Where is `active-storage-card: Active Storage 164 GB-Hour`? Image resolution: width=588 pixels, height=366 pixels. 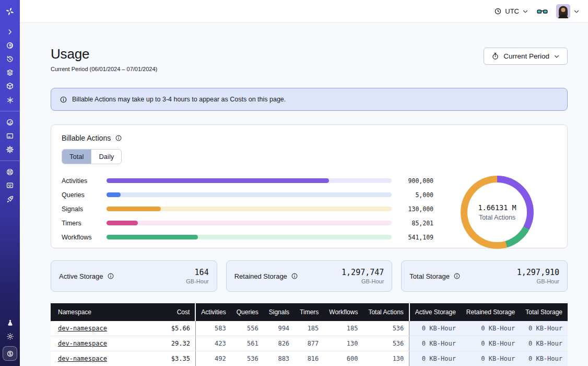 active-storage-card: Active Storage 164 GB-Hour is located at coordinates (134, 276).